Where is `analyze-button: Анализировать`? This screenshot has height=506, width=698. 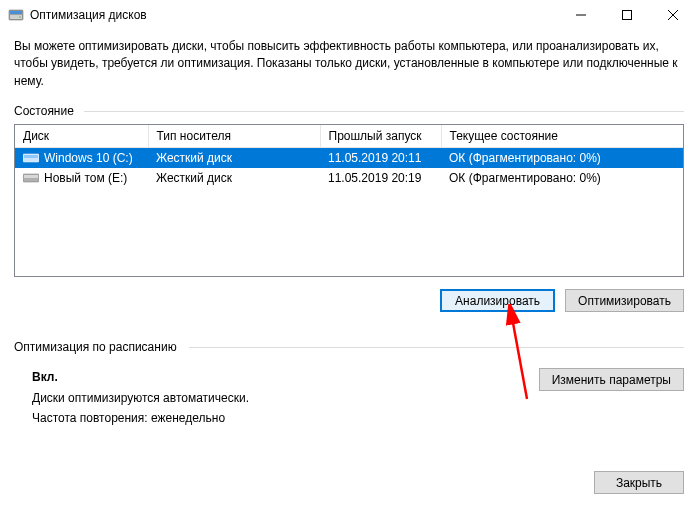 analyze-button: Анализировать is located at coordinates (498, 300).